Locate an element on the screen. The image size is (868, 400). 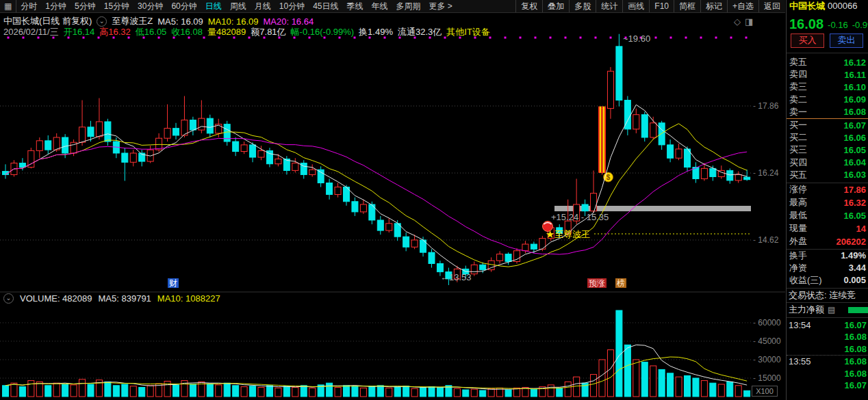
toolbar-actions: 复权叠加多股统计画线F10简框标记+自选返回 is located at coordinates (650, 6).